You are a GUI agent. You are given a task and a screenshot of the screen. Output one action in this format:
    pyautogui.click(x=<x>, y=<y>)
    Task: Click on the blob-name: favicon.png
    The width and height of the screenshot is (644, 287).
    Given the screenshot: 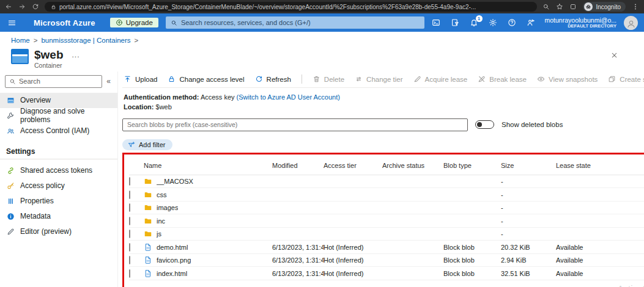 What is the action you would take?
    pyautogui.click(x=174, y=260)
    